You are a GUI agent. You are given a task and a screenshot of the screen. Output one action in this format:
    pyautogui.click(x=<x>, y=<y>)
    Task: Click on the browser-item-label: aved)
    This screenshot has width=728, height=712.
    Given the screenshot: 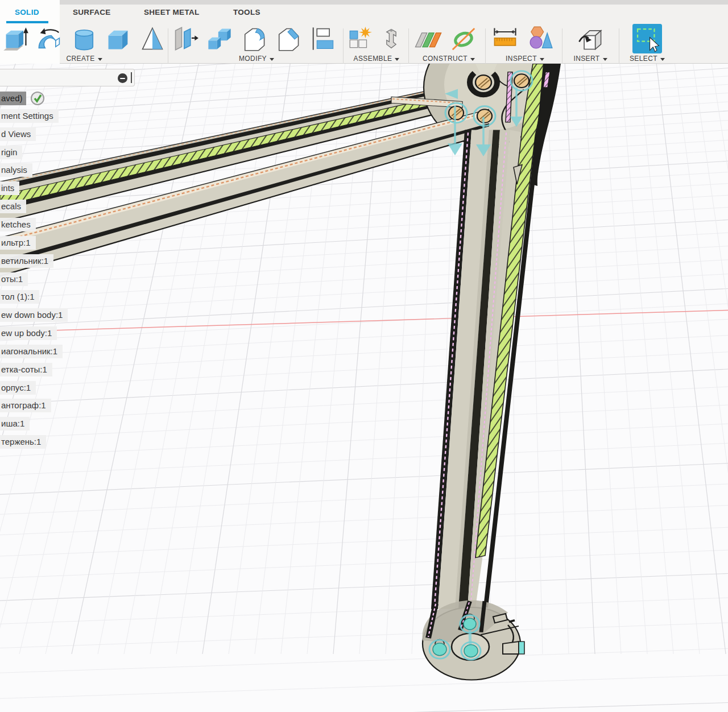 What is the action you would take?
    pyautogui.click(x=13, y=98)
    